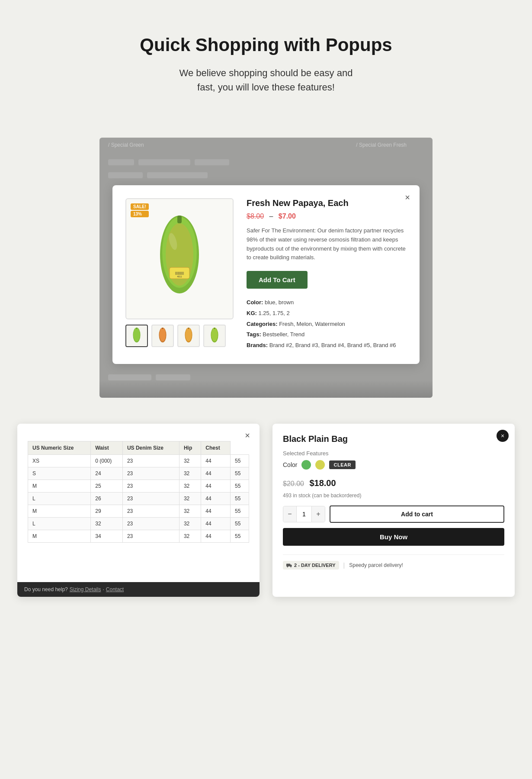 The width and height of the screenshot is (532, 779). What do you see at coordinates (107, 460) in the screenshot?
I see `table-cell: 0 (000)` at bounding box center [107, 460].